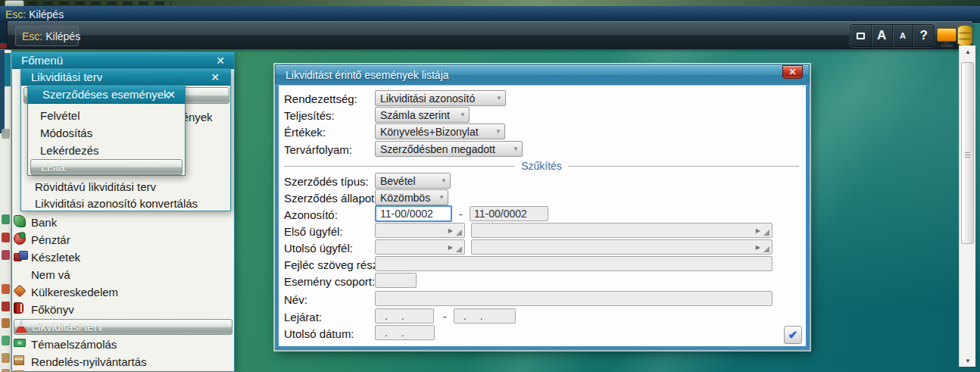  What do you see at coordinates (947, 45) in the screenshot?
I see `monitor-base` at bounding box center [947, 45].